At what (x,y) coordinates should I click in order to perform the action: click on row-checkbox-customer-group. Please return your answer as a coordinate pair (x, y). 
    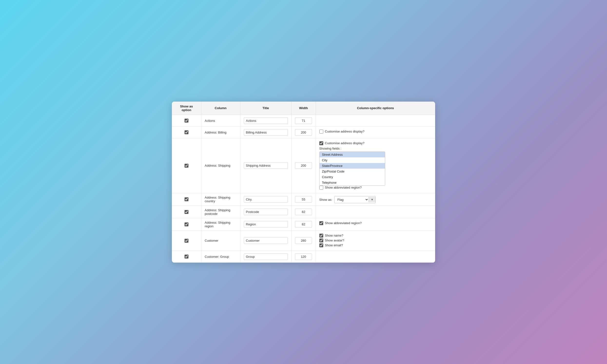
    Looking at the image, I should click on (186, 257).